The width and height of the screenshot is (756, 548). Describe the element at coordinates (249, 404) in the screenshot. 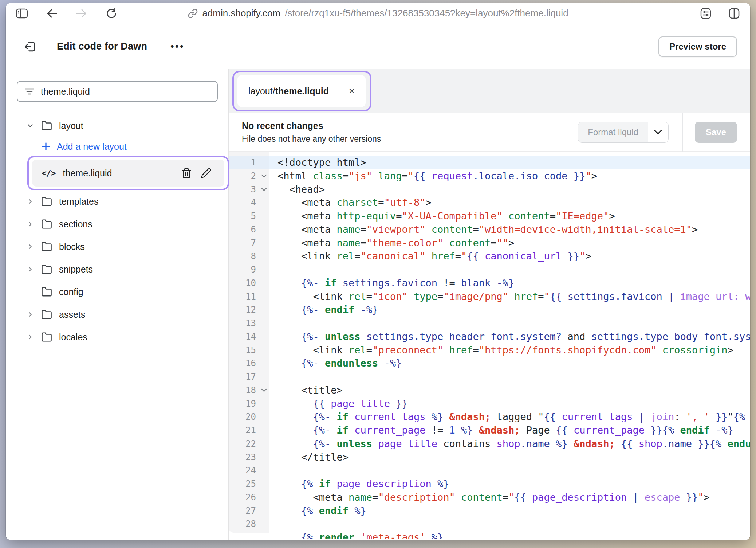

I see `line-number: 19` at that location.